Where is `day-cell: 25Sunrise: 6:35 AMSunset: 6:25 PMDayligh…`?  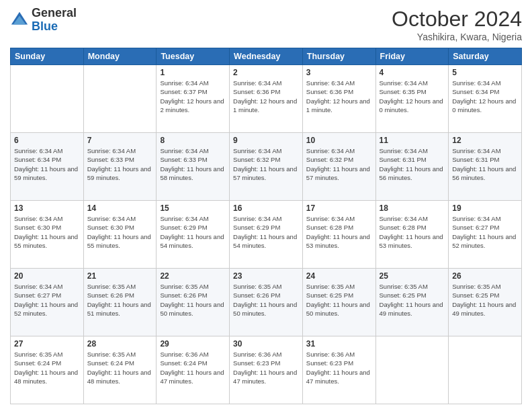
day-cell: 25Sunrise: 6:35 AMSunset: 6:25 PMDayligh… is located at coordinates (412, 302).